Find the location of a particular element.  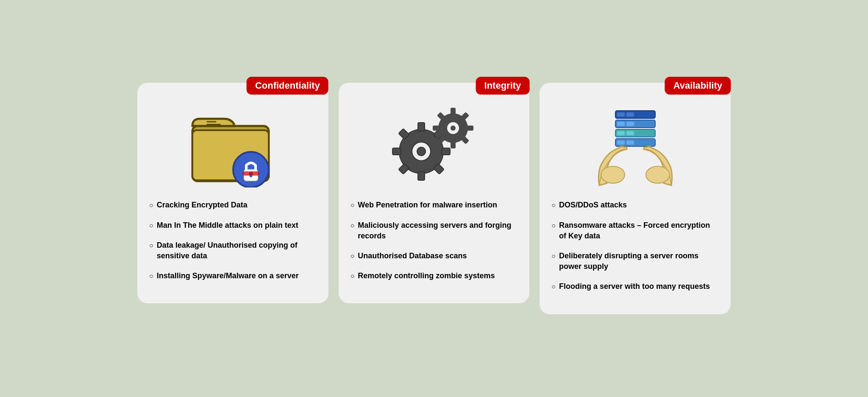

list-item: Unauthorised Database scans is located at coordinates (434, 256).